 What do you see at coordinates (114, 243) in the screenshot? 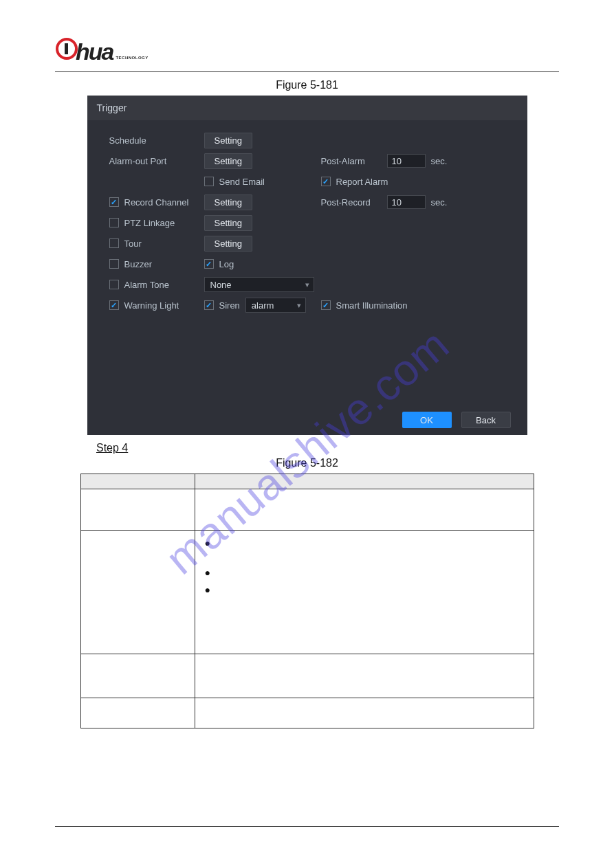
I see `tour-checkbox` at bounding box center [114, 243].